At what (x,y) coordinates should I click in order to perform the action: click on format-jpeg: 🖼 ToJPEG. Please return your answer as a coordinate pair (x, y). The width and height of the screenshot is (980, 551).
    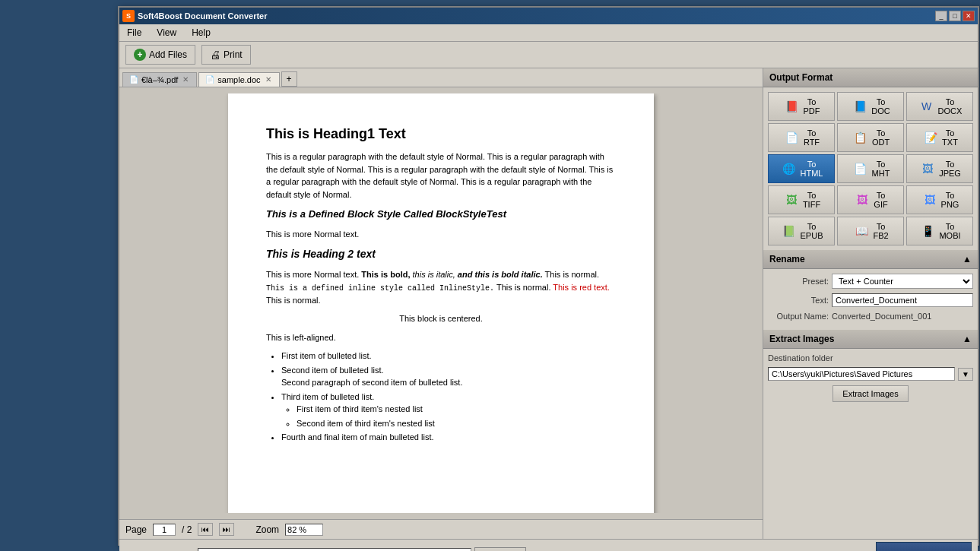
    Looking at the image, I should click on (940, 169).